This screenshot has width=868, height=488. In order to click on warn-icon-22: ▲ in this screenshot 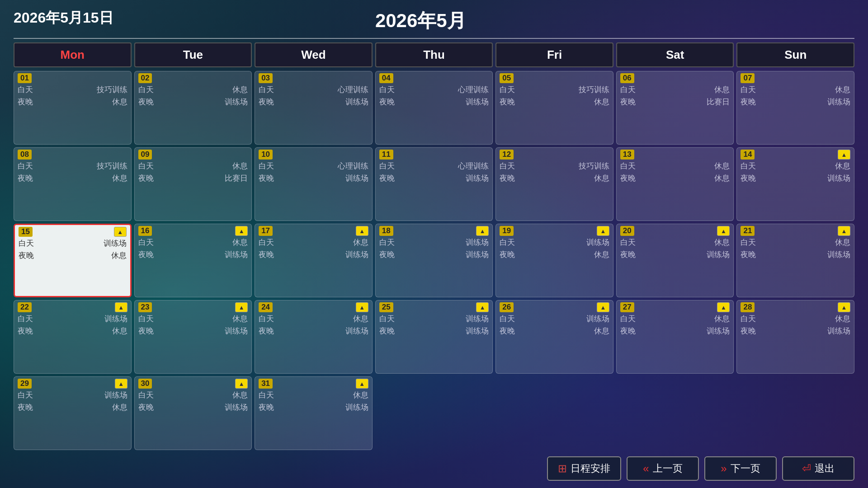, I will do `click(121, 307)`.